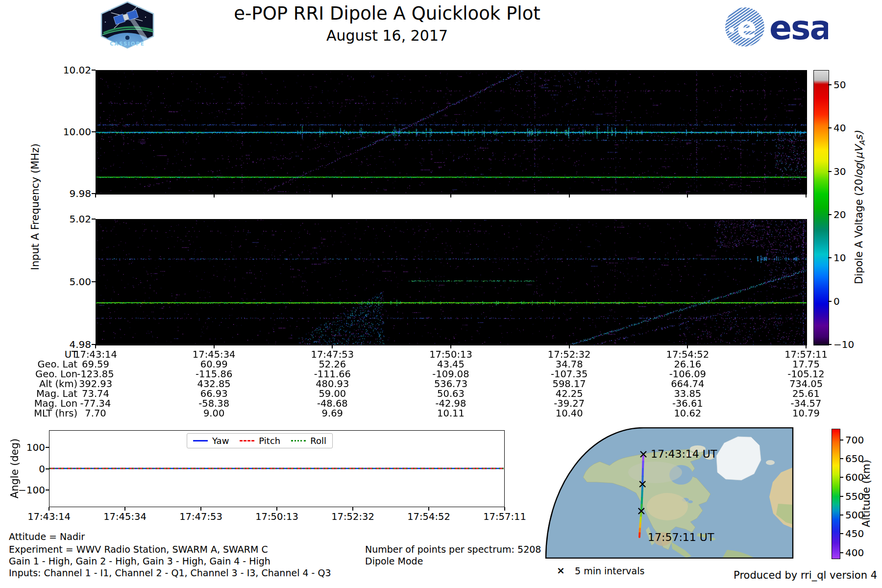 This screenshot has width=882, height=588. What do you see at coordinates (96, 365) in the screenshot?
I see `ephemeris-cell: 69.59` at bounding box center [96, 365].